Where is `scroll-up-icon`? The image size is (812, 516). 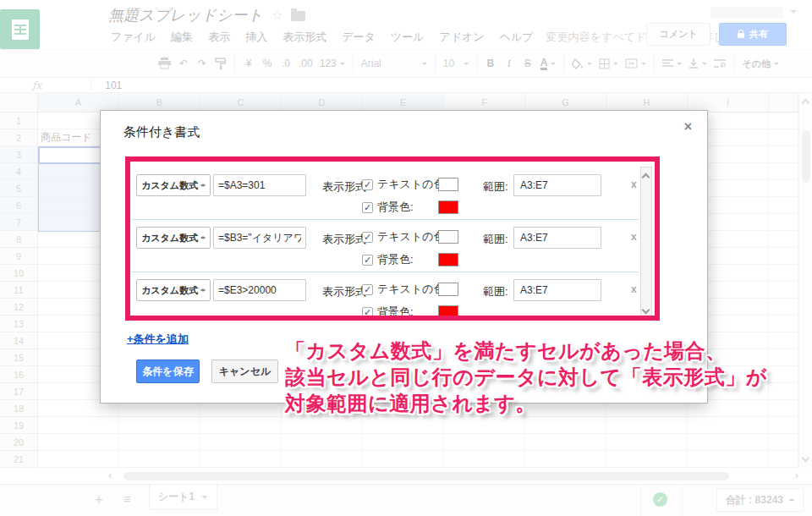
scroll-up-icon is located at coordinates (646, 178).